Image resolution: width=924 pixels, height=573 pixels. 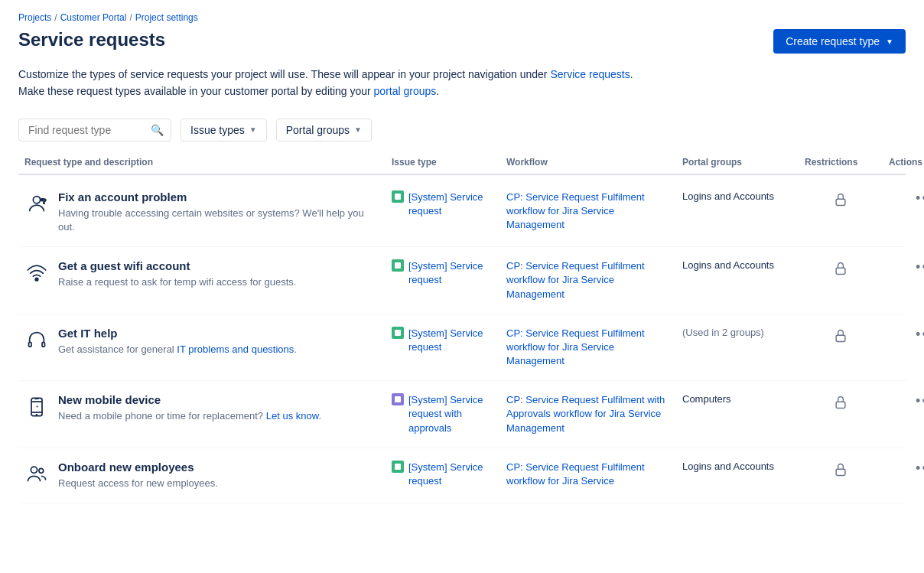 What do you see at coordinates (462, 130) in the screenshot?
I see `filters-row: 🔍 Issue types ▼ Portal groups ▼` at bounding box center [462, 130].